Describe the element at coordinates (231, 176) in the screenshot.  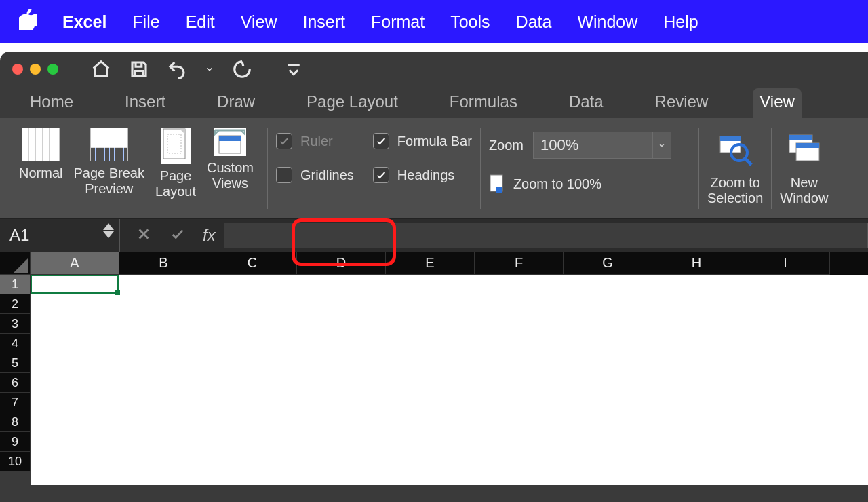
I see `custom-views-label: Custom Views` at that location.